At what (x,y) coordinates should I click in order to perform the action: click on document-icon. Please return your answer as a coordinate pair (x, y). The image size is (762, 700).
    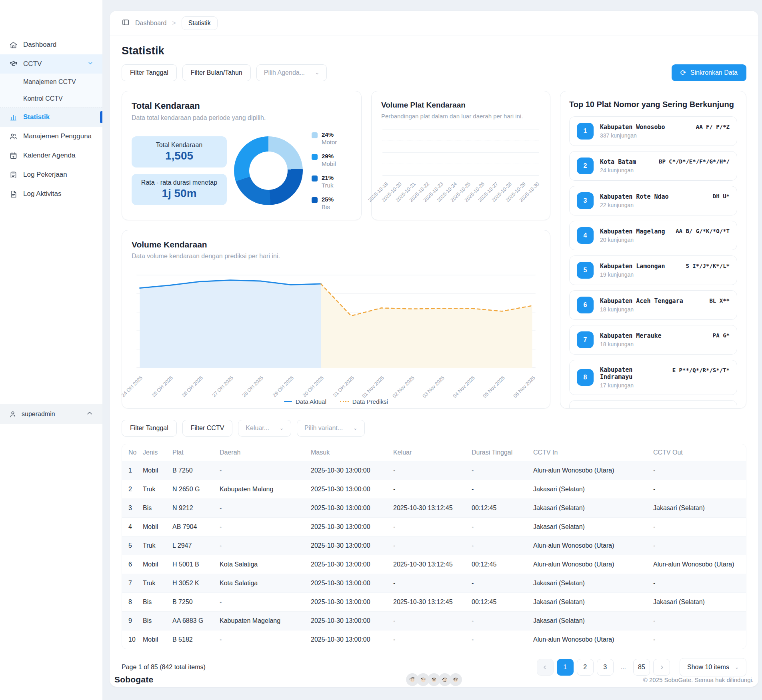
    Looking at the image, I should click on (13, 194).